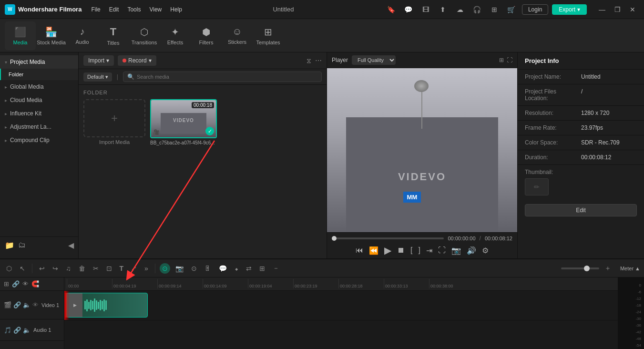  Describe the element at coordinates (249, 268) in the screenshot. I see `speed-button: ⇄` at that location.